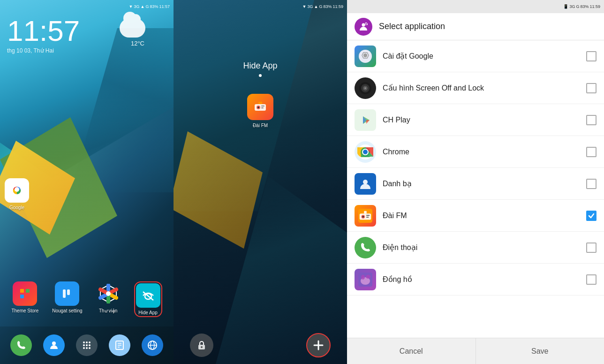  Describe the element at coordinates (540, 351) in the screenshot. I see `save-button: Save` at that location.